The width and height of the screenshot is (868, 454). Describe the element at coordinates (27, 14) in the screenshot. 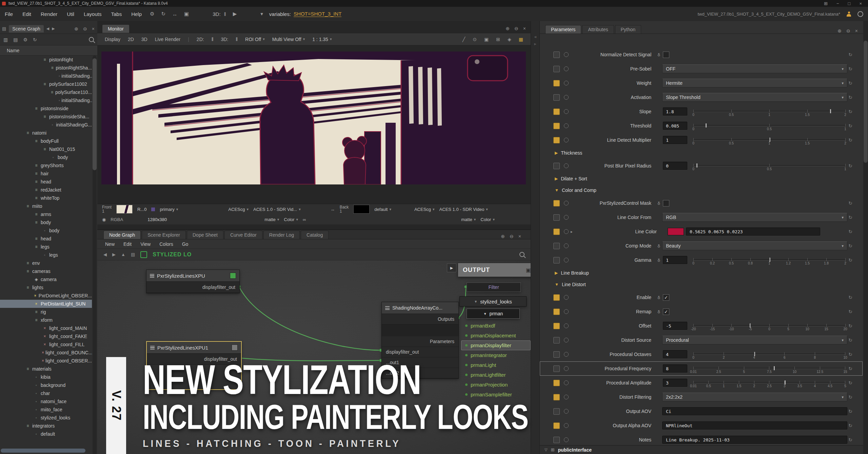

I see `menu-item: Edit` at that location.